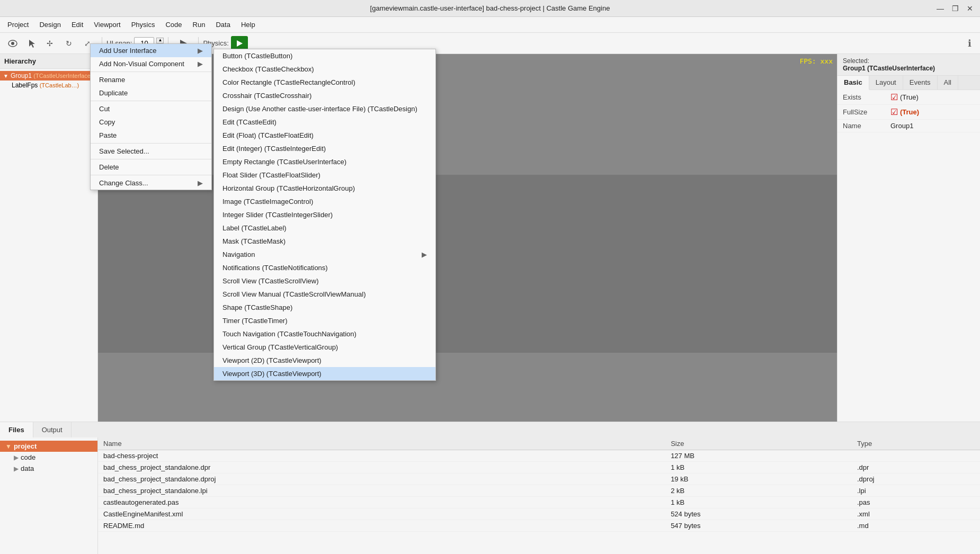 This screenshot has width=980, height=554. What do you see at coordinates (325, 242) in the screenshot?
I see `sub-mask: Mask (TCastleMask)` at bounding box center [325, 242].